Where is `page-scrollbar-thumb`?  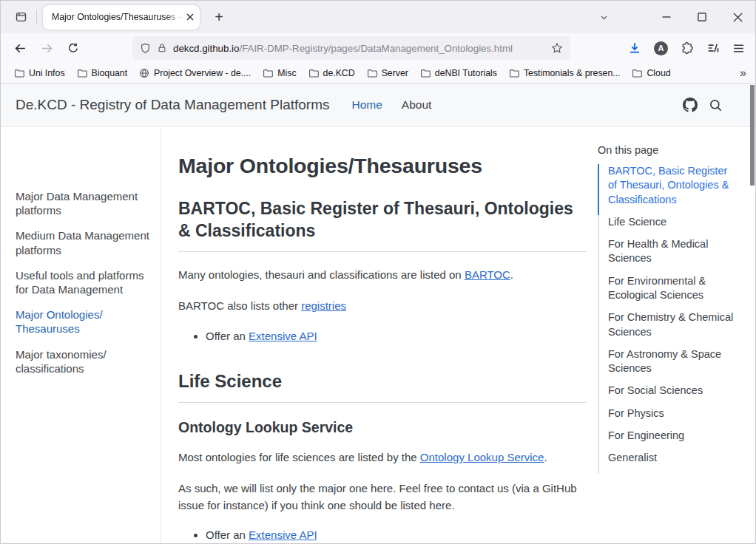
page-scrollbar-thumb is located at coordinates (752, 135).